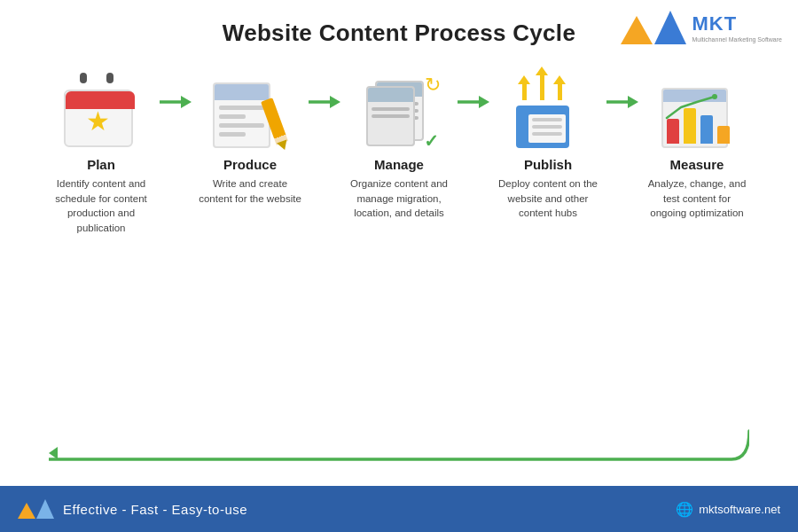 This screenshot has height=532, width=798. Describe the element at coordinates (737, 39) in the screenshot. I see `logo-subtext: Multichannel Marketing Software` at that location.